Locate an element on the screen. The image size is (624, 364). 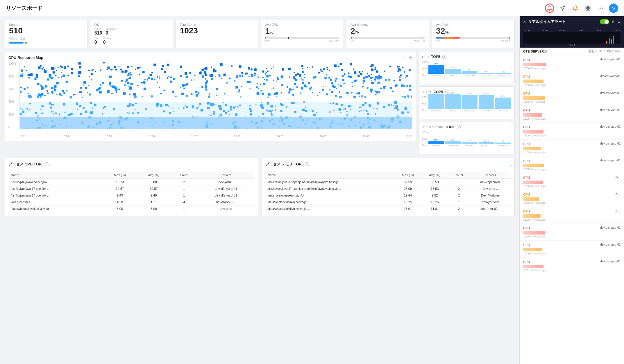
alert-bar is located at coordinates (532, 216).